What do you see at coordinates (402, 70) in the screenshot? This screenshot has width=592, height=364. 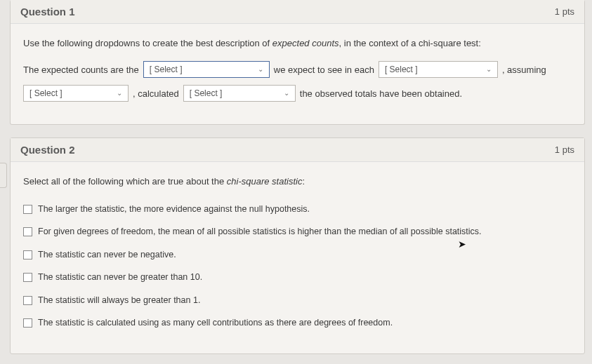 I see `q1-dd2-label: [ Select ]` at bounding box center [402, 70].